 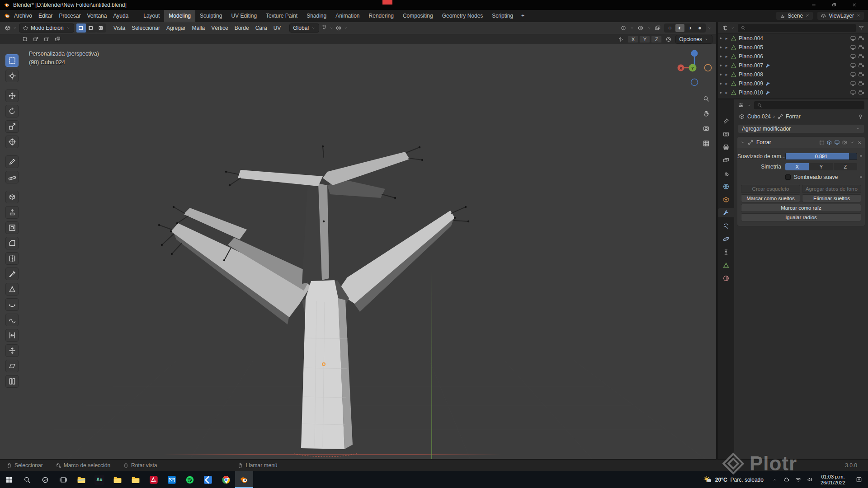 I want to click on taskbar-app-blue-button, so click(x=208, y=480).